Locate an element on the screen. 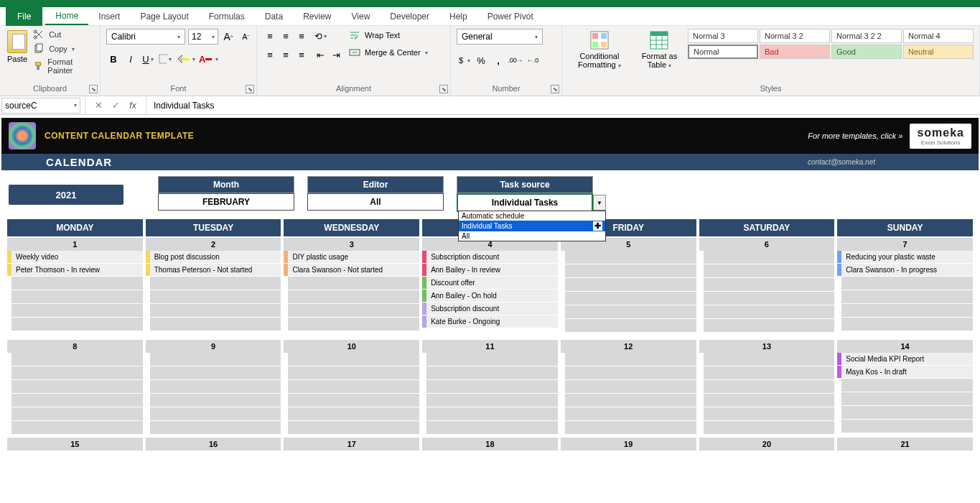 Image resolution: width=980 pixels, height=503 pixels. align-top-button: ≡ is located at coordinates (270, 36).